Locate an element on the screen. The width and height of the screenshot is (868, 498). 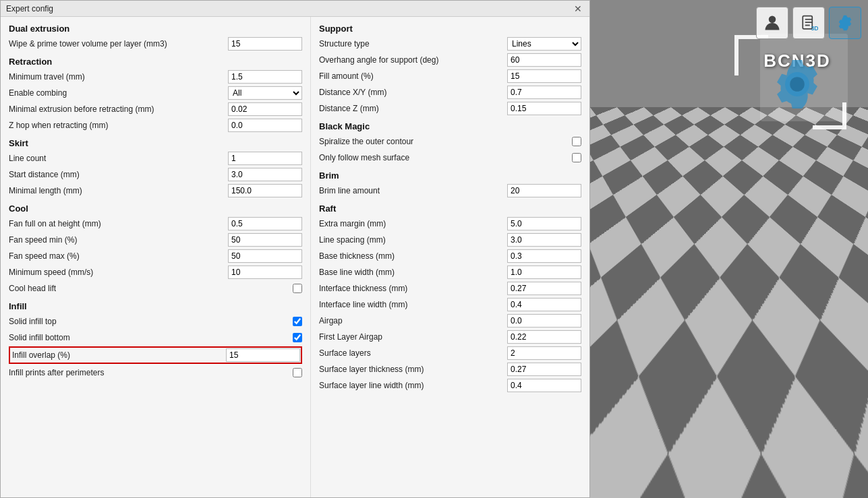
label-line-count: Line count is located at coordinates (119, 158).